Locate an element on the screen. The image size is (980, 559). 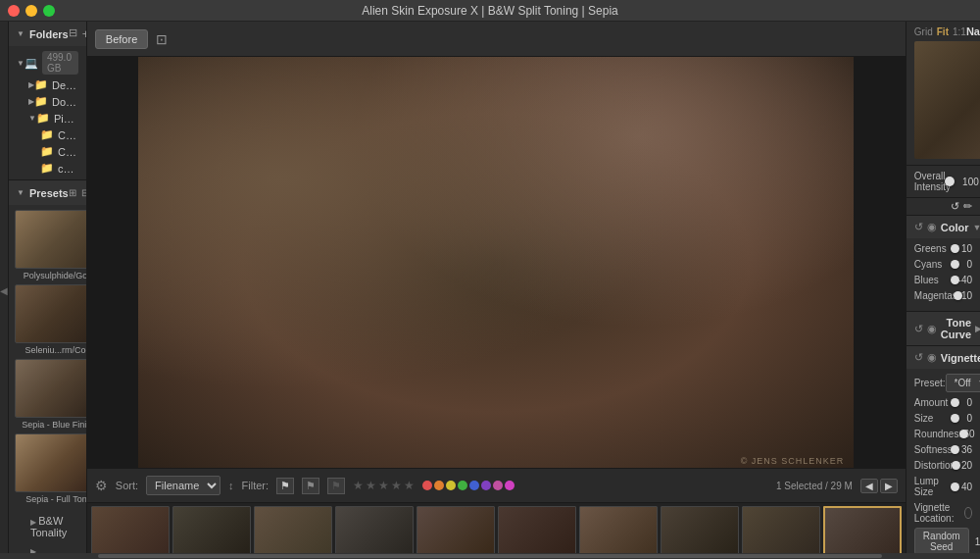
vignette-preset-select: *Off is located at coordinates (962, 382).